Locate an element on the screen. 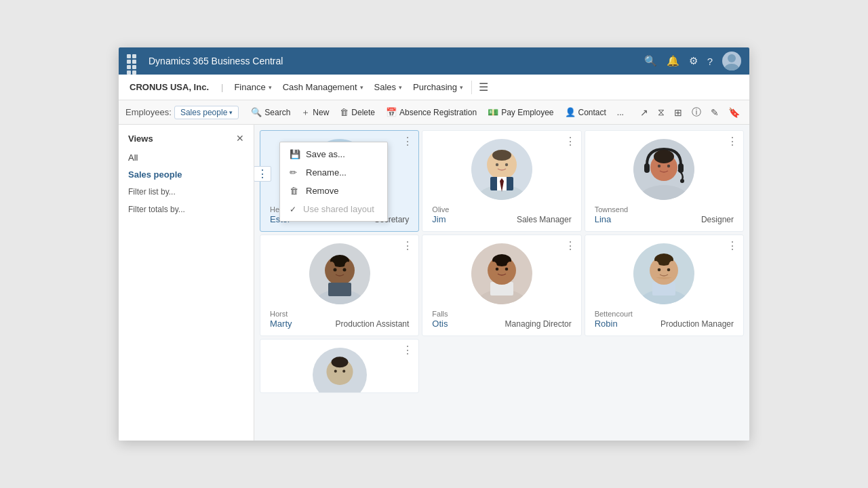  app-title: Dynamics 365 Business Central is located at coordinates (396, 61).